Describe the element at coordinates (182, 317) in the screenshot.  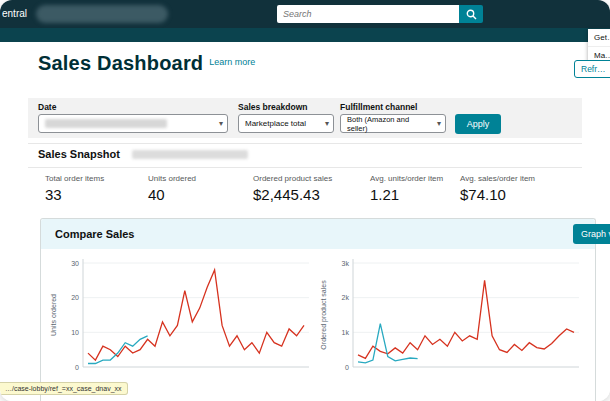
I see `units-ordered-chart: 0102030Units ordered` at that location.